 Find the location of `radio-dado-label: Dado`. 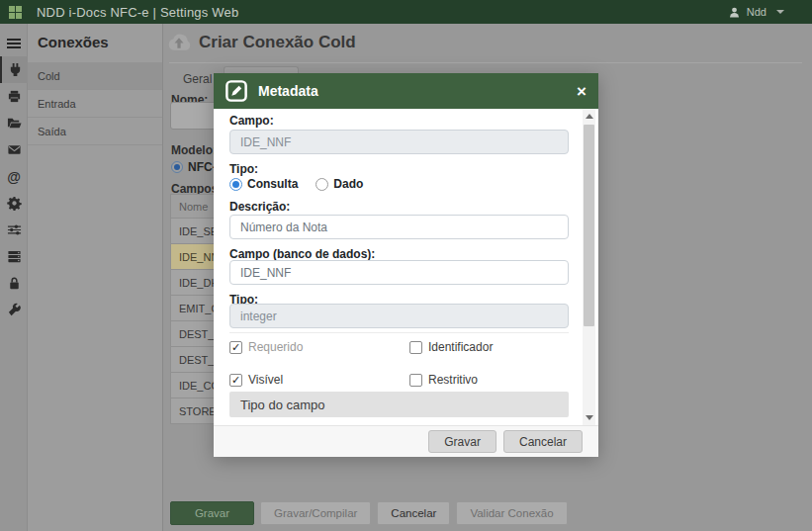

radio-dado-label: Dado is located at coordinates (348, 184).